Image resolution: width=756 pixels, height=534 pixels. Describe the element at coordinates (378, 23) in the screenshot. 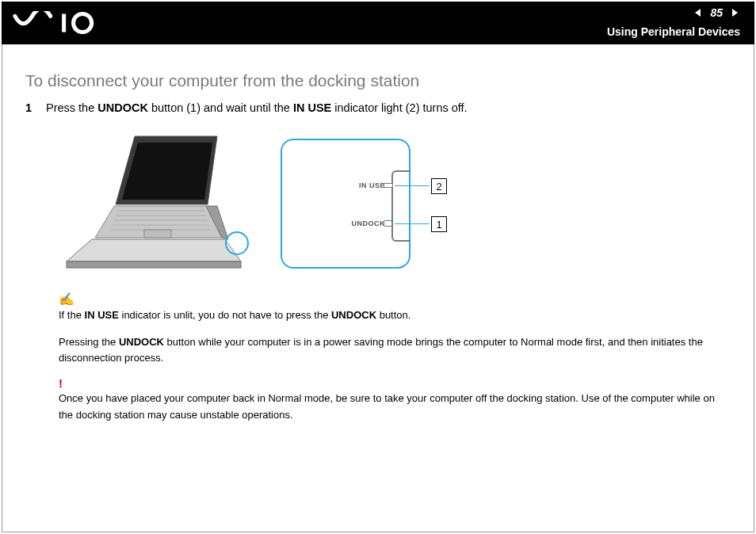

I see `page-header: 85 Using Peripheral Devices` at that location.